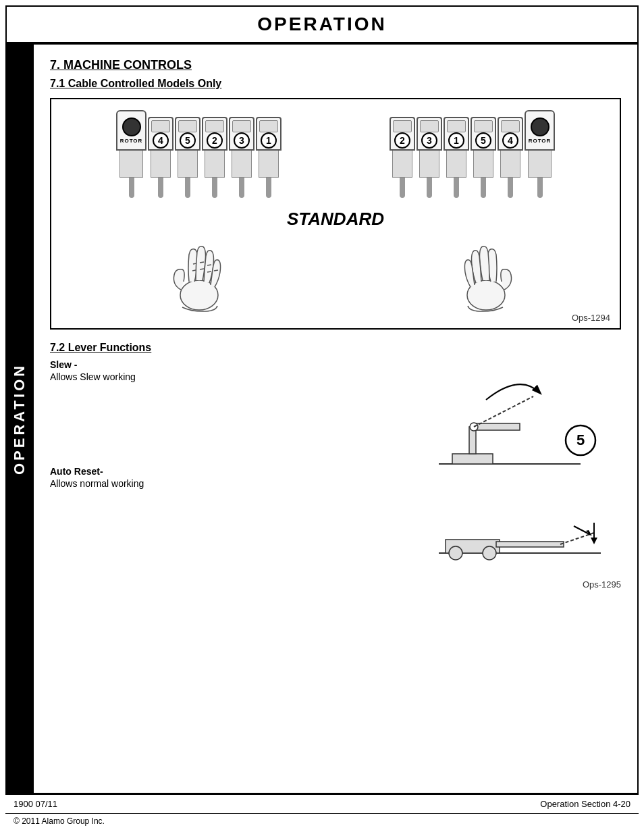 The height and width of the screenshot is (834, 644). I want to click on subsection-title: 7.1 Cable Controlled Models Only, so click(336, 84).